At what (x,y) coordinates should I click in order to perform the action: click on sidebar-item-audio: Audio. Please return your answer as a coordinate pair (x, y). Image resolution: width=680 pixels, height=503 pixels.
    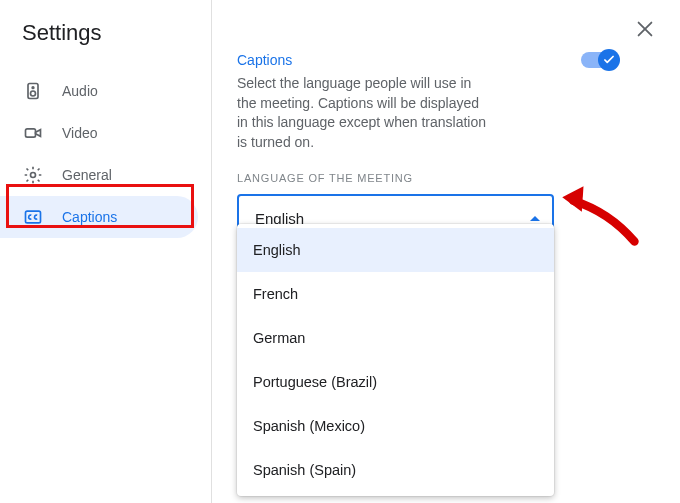
    Looking at the image, I should click on (105, 91).